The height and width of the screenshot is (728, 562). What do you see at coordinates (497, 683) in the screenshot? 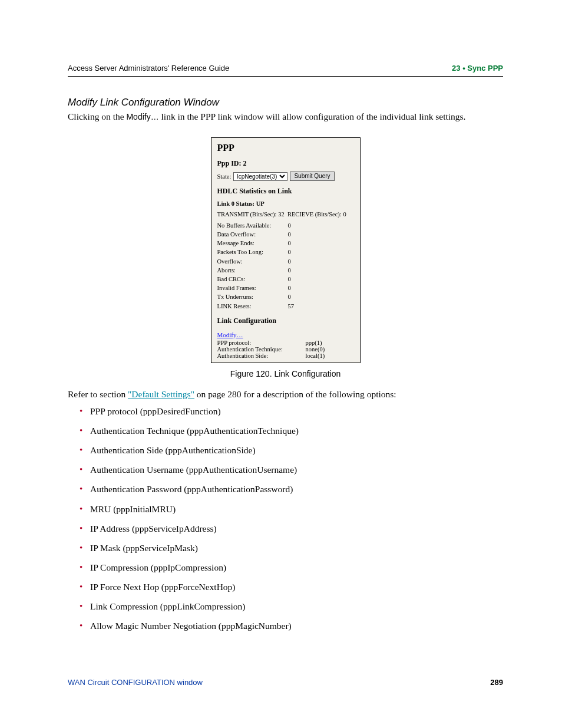
I see `page-number: 289` at bounding box center [497, 683].